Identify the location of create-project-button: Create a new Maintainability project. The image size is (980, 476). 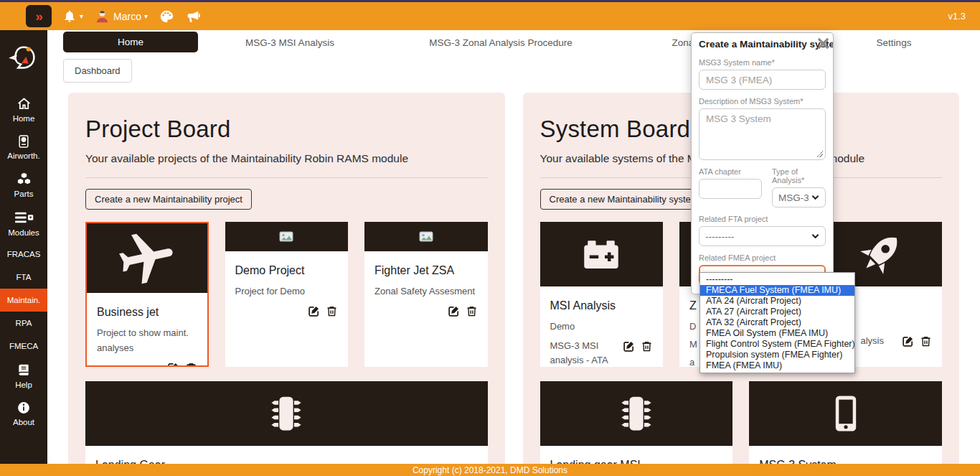
(169, 200).